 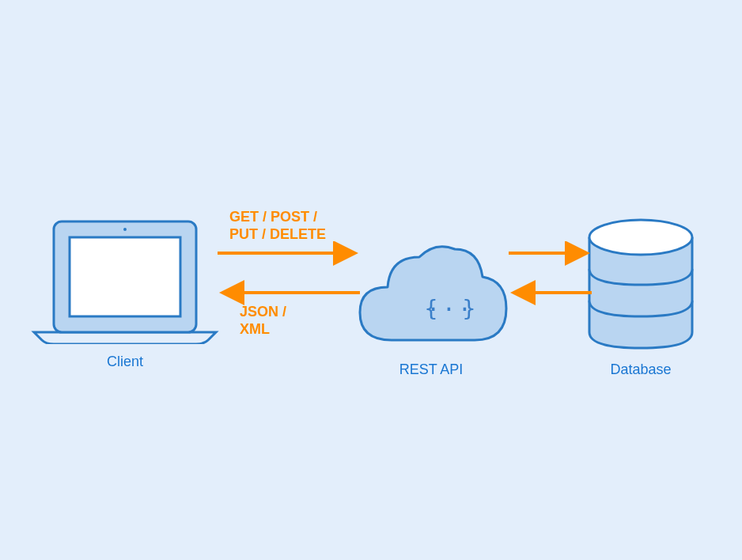 I want to click on api-db-arrows, so click(x=552, y=281).